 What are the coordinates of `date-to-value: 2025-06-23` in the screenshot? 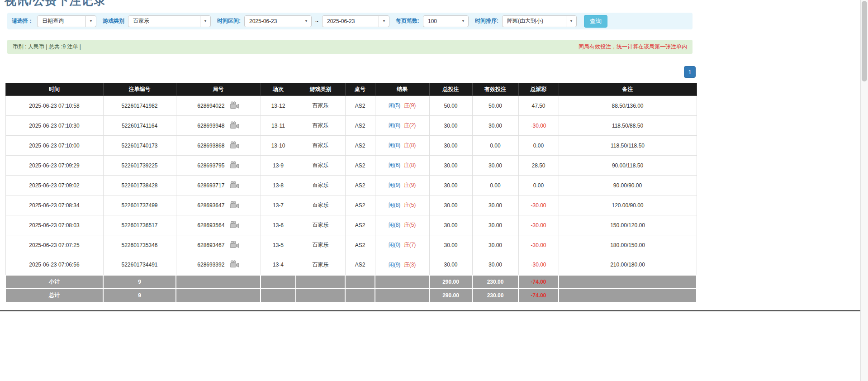 It's located at (351, 21).